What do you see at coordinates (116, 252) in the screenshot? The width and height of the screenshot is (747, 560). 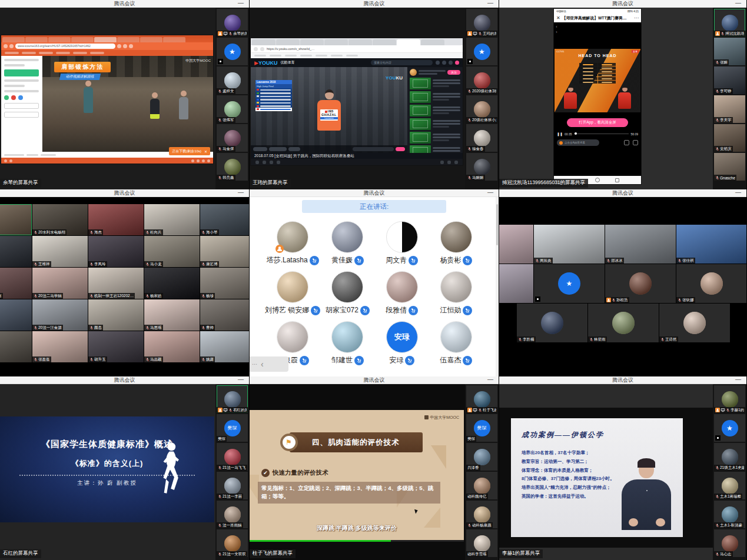 I see `participant-thumbnail: 李凤玲` at bounding box center [116, 252].